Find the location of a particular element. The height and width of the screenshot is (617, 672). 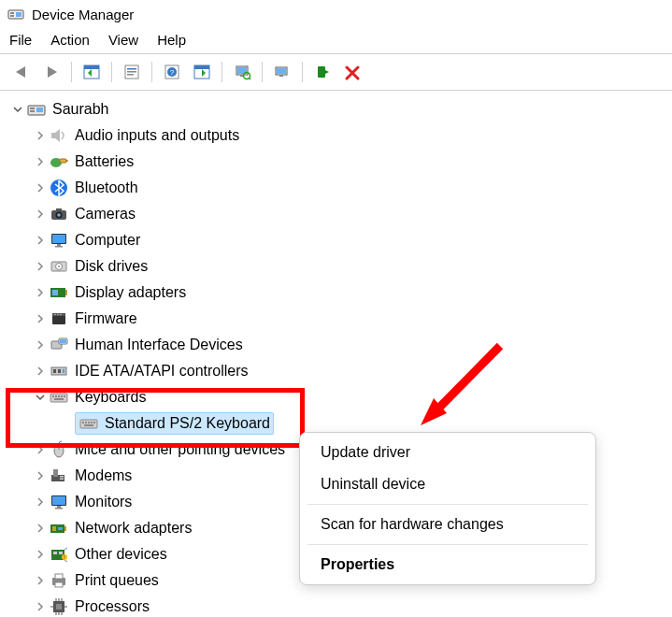

action-pane-button is located at coordinates (202, 72).